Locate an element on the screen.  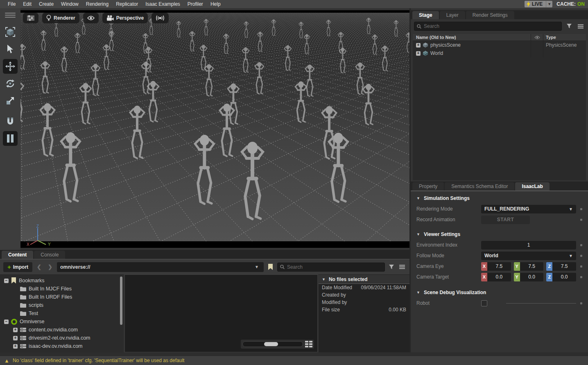
camera-target-x-field: 0.0 is located at coordinates (499, 277).